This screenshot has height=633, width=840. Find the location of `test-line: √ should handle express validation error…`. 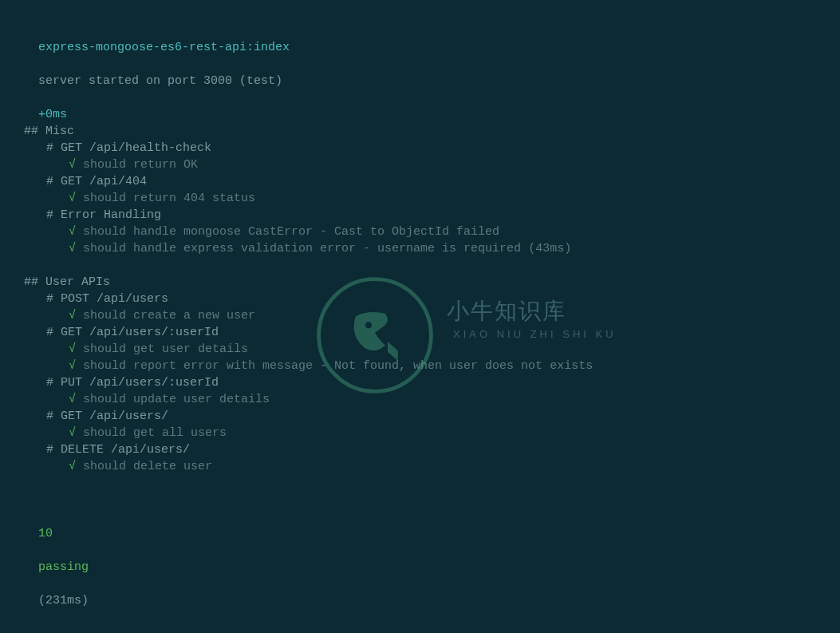

test-line: √ should handle express validation error… is located at coordinates (423, 249).